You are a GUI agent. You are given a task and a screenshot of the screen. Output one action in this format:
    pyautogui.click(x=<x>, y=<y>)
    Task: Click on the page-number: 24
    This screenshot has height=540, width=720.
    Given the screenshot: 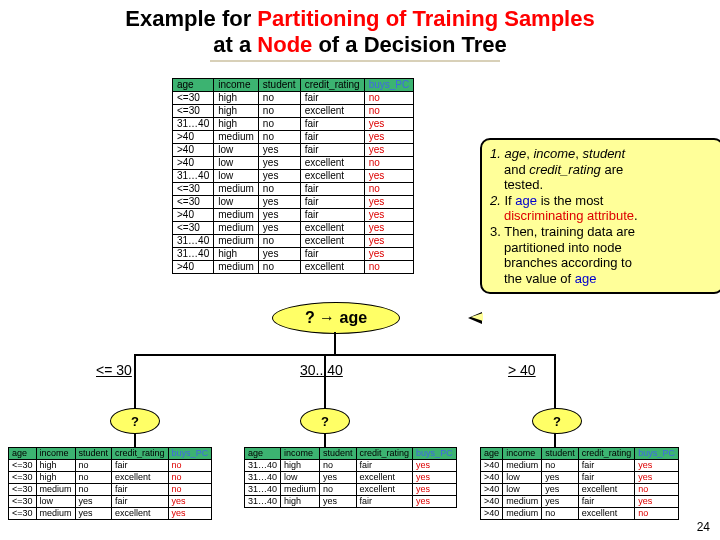 What is the action you would take?
    pyautogui.click(x=704, y=527)
    